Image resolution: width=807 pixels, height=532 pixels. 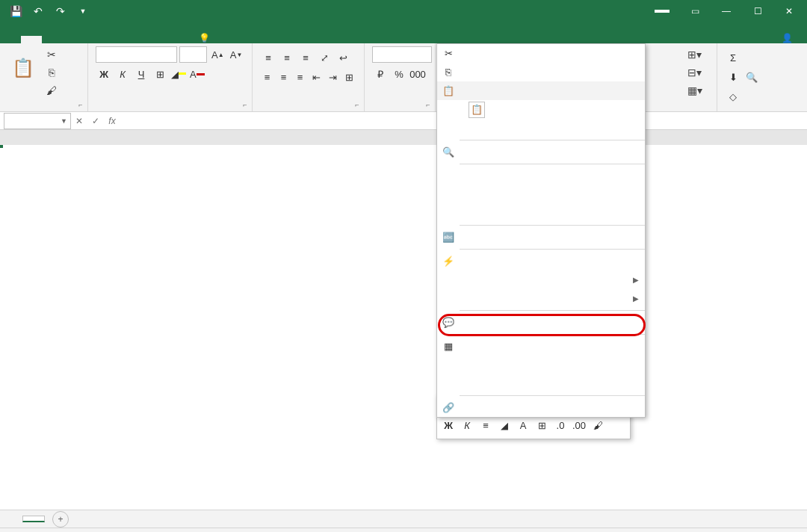 What do you see at coordinates (194, 55) in the screenshot?
I see `font-size-select` at bounding box center [194, 55].